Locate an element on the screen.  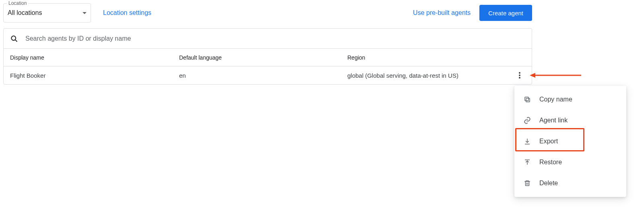
menu-item-label: Copy name is located at coordinates (556, 99).